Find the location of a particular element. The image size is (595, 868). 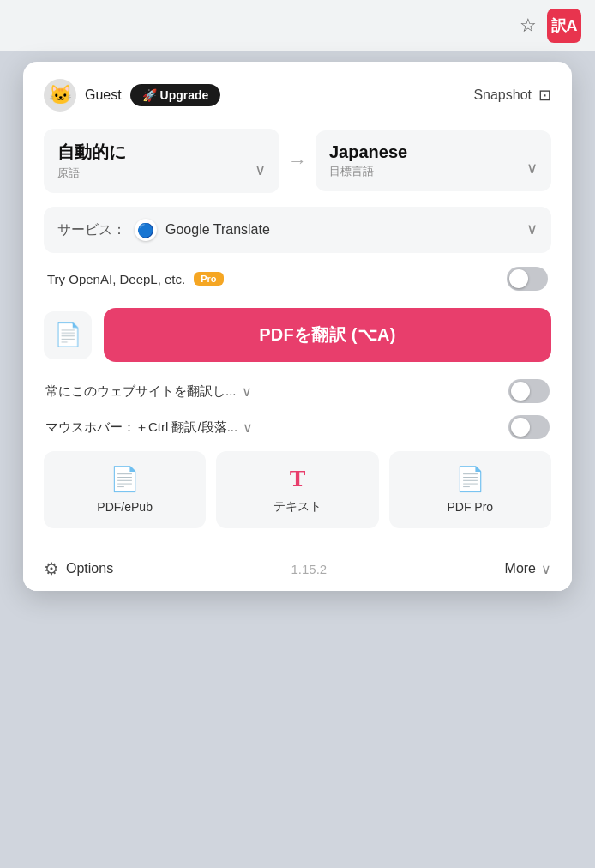

always-translate-label: 常にこのウェブサイトを翻訳し... is located at coordinates (141, 391).